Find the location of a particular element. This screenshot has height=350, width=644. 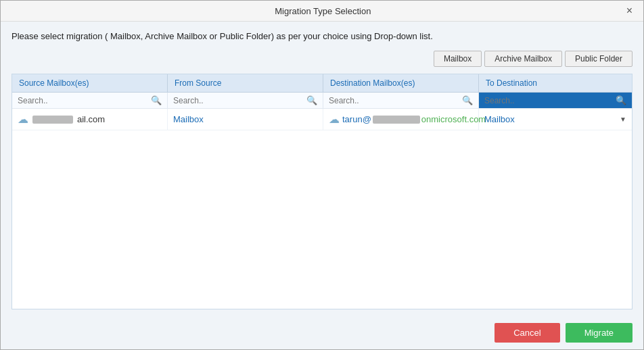

source-search-icon: 🔍 is located at coordinates (156, 100).